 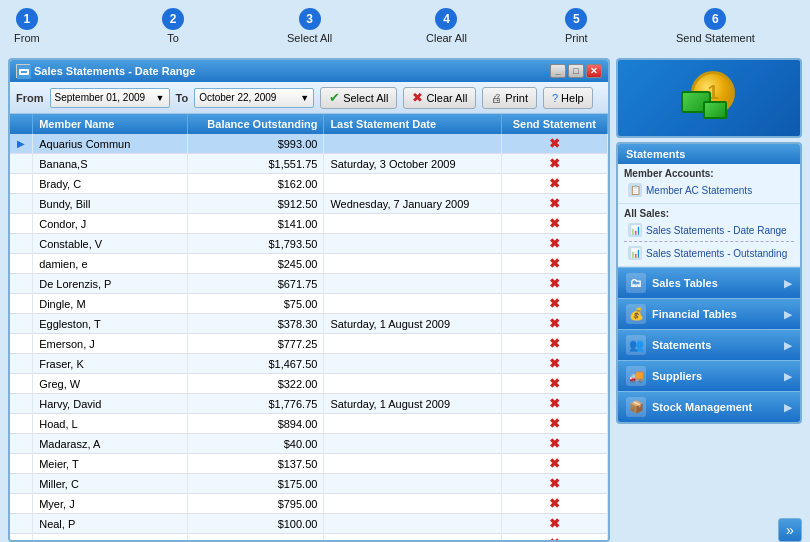 What do you see at coordinates (110, 98) in the screenshot?
I see `from-date-picker: September 01, 2009 ▼` at bounding box center [110, 98].